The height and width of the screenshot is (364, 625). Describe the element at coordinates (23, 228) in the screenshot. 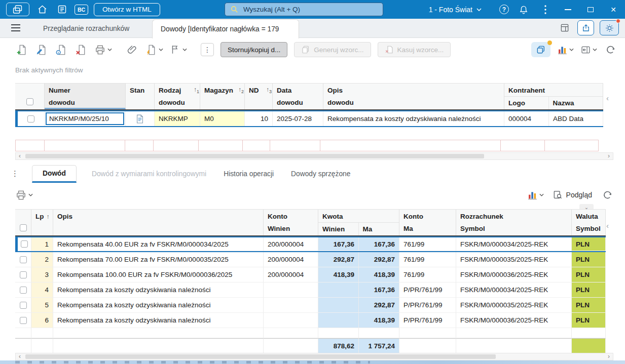

I see `select-all-checkbox` at that location.